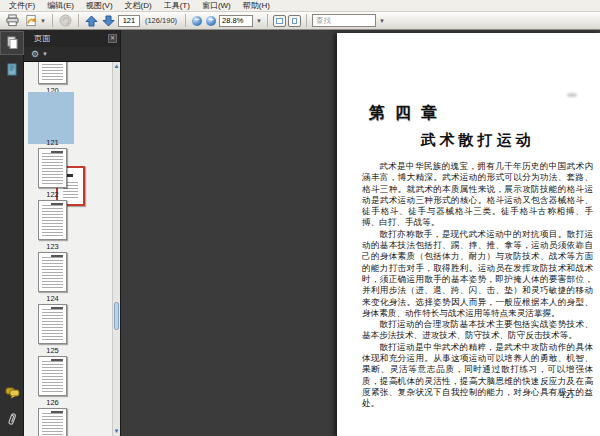 Image resolution: width=600 pixels, height=436 pixels. What do you see at coordinates (100, 6) in the screenshot?
I see `menu-item: 视图(V)` at bounding box center [100, 6].